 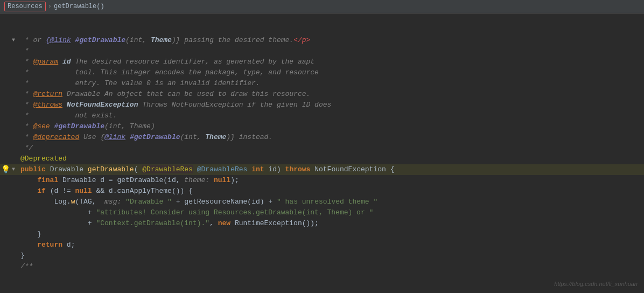 I want to click on code-content: * @see #getDrawable(int, Theme), so click(x=330, y=127).